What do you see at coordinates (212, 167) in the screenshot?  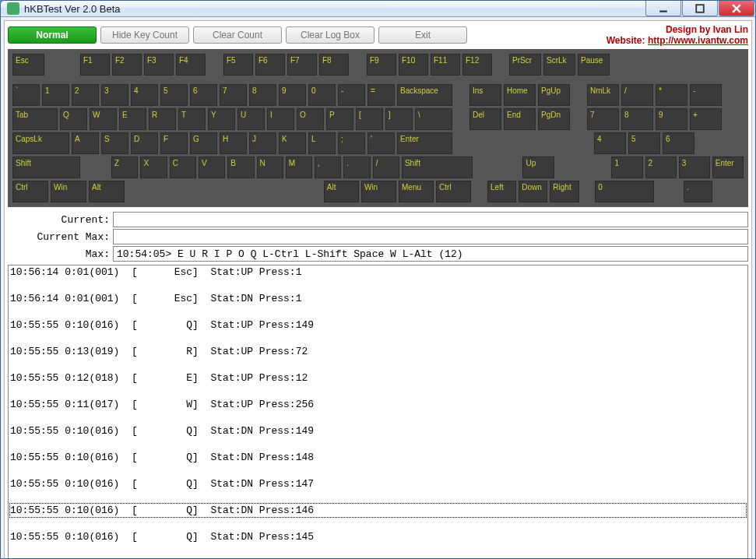 I see `key-v: V` at bounding box center [212, 167].